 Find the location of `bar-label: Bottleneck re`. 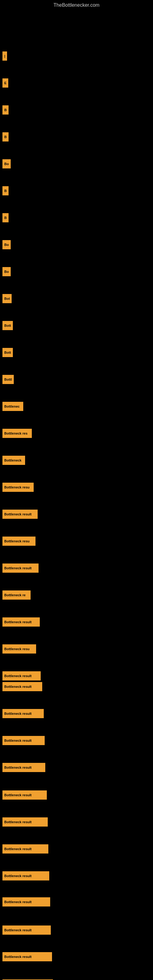

bar-label: Bottleneck re is located at coordinates (16, 595).